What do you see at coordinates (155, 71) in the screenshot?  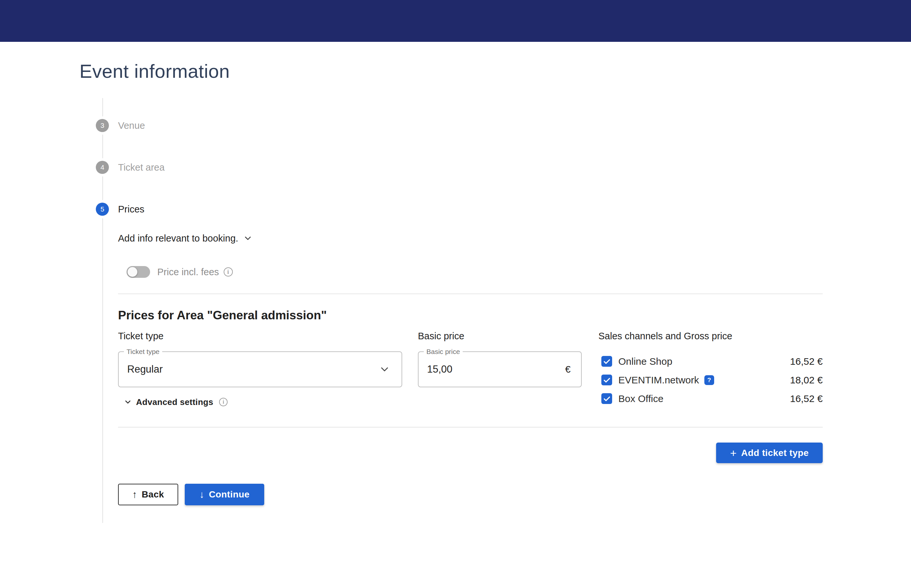 I see `page-title: Event information` at bounding box center [155, 71].